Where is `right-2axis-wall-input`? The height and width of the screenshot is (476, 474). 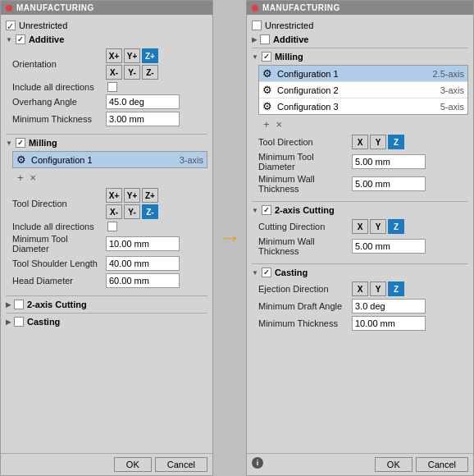
right-2axis-wall-input is located at coordinates (389, 246).